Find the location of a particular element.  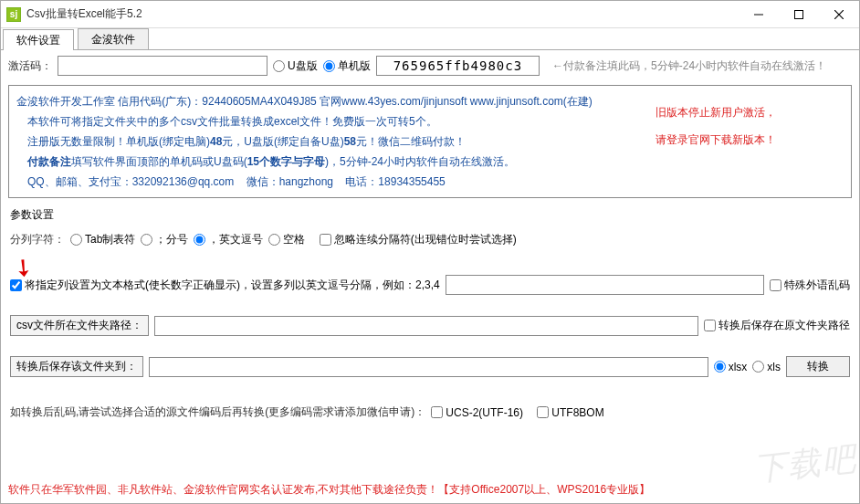

app-icon: sj is located at coordinates (14, 15).